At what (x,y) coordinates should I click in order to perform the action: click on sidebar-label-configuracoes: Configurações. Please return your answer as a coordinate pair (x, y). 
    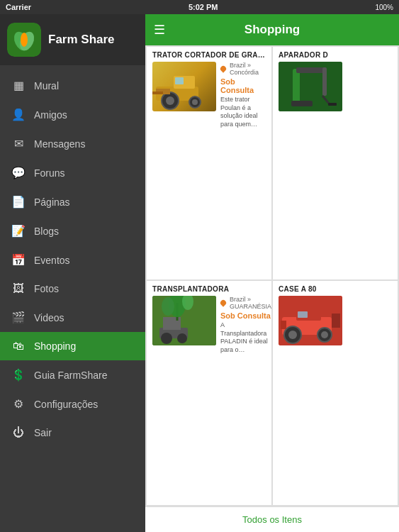
    Looking at the image, I should click on (66, 404).